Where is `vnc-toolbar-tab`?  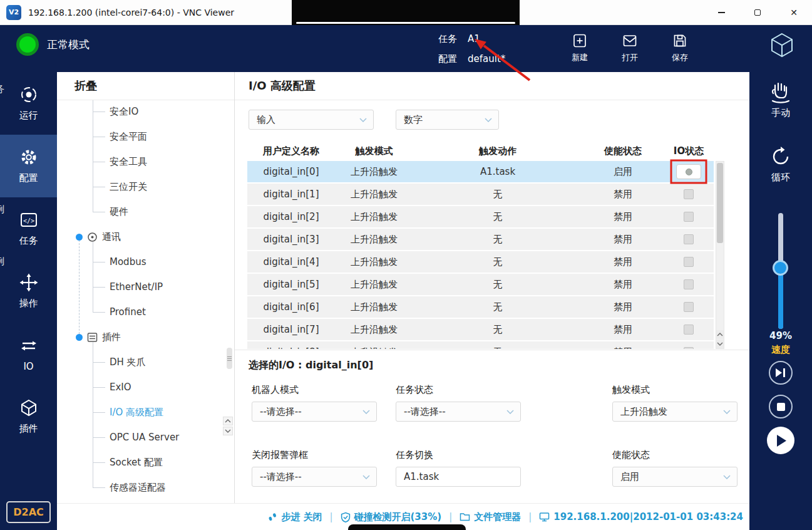 vnc-toolbar-tab is located at coordinates (406, 13).